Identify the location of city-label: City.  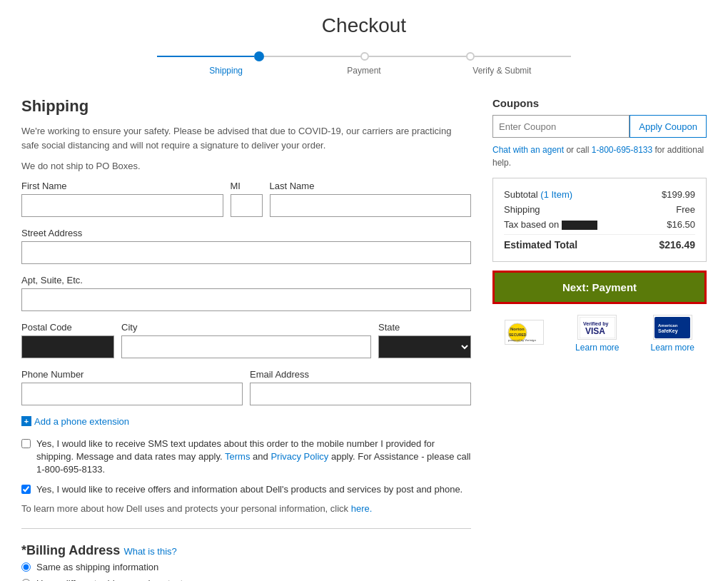
(246, 327).